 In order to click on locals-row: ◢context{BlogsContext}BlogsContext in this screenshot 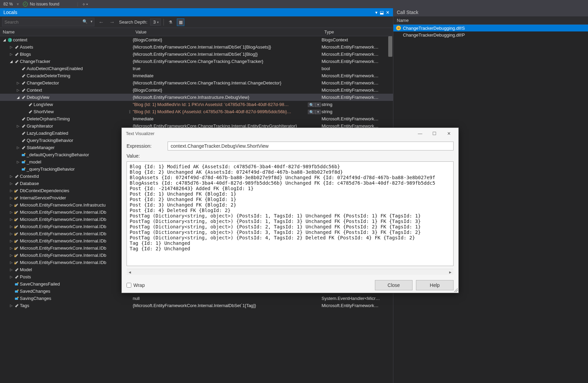, I will do `click(196, 40)`.